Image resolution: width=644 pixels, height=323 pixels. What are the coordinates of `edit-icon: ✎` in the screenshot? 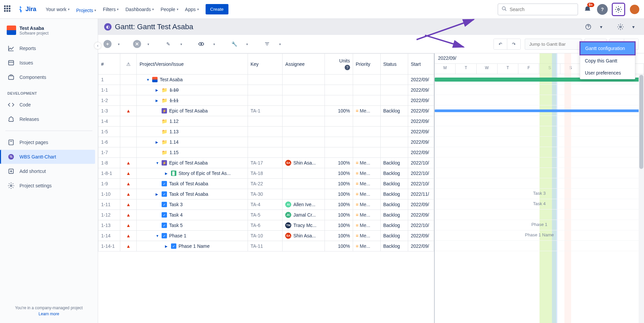 It's located at (168, 44).